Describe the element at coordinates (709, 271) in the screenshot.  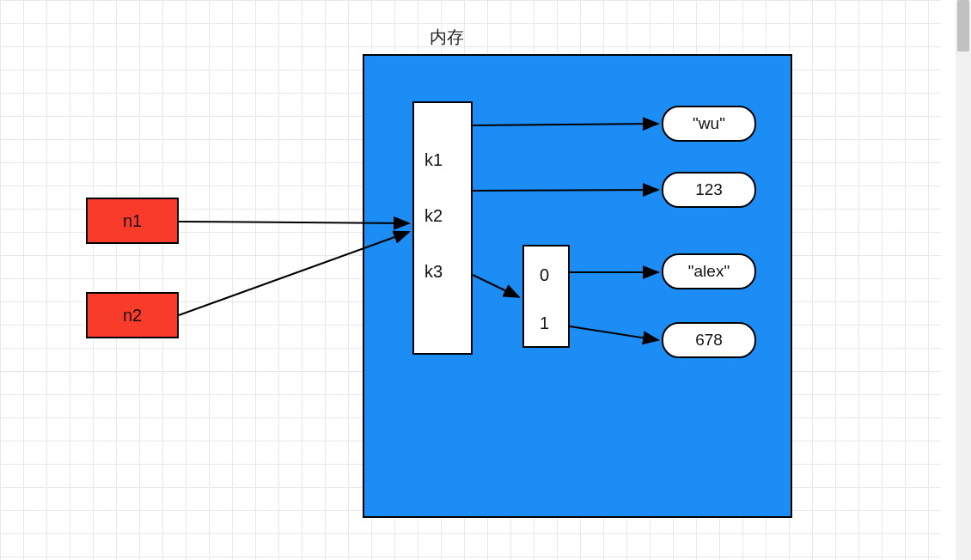
I see `value-alex-label: "alex"` at that location.